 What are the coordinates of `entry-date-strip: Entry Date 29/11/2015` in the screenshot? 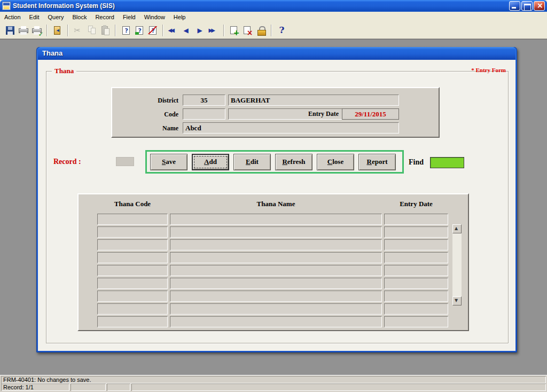 It's located at (314, 114).